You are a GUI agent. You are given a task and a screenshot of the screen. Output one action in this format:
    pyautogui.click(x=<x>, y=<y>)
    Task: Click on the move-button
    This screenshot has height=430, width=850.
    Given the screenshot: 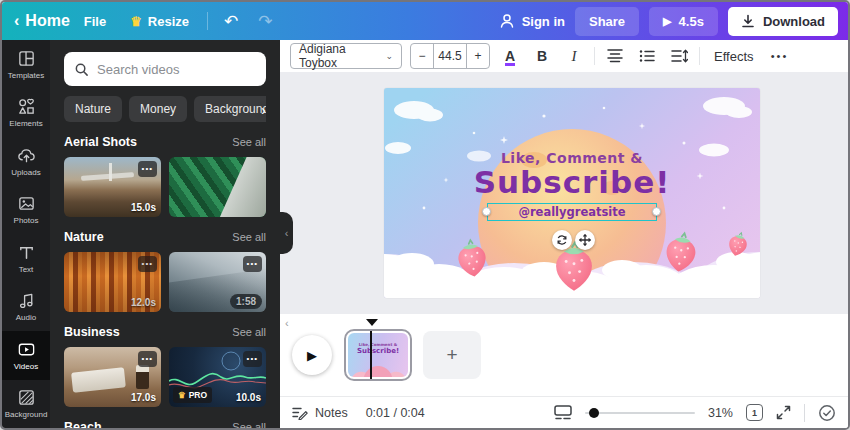 What is the action you would take?
    pyautogui.click(x=585, y=240)
    